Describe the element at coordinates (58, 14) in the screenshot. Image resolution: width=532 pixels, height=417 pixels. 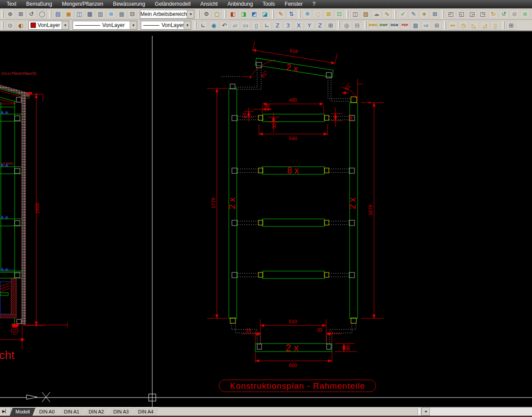
I see `plot-style-icon: ▤` at that location.